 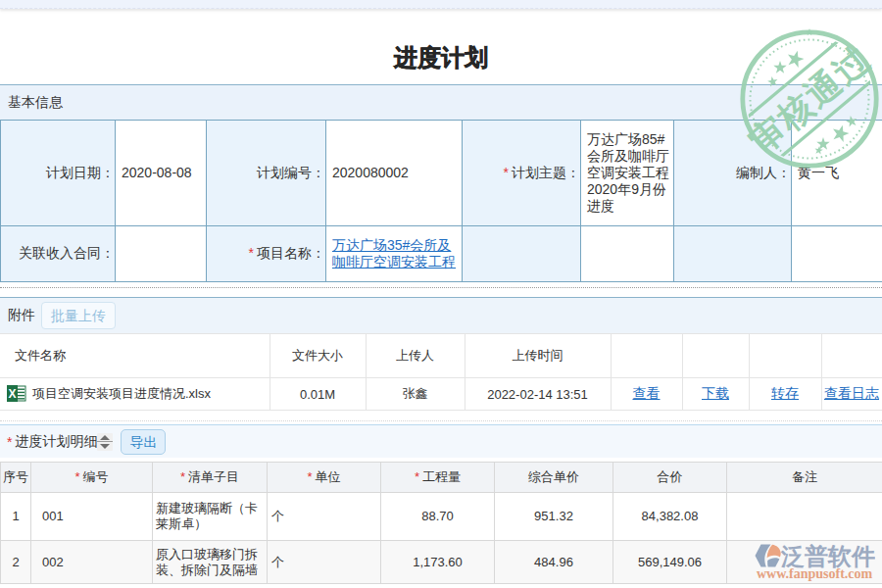 What do you see at coordinates (809, 100) in the screenshot?
I see `svg-text: 审核通过` at bounding box center [809, 100].